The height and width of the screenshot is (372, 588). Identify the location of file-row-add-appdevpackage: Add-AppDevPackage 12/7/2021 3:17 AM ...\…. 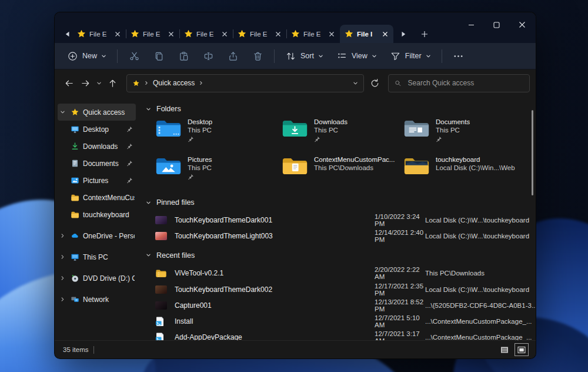
(346, 335).